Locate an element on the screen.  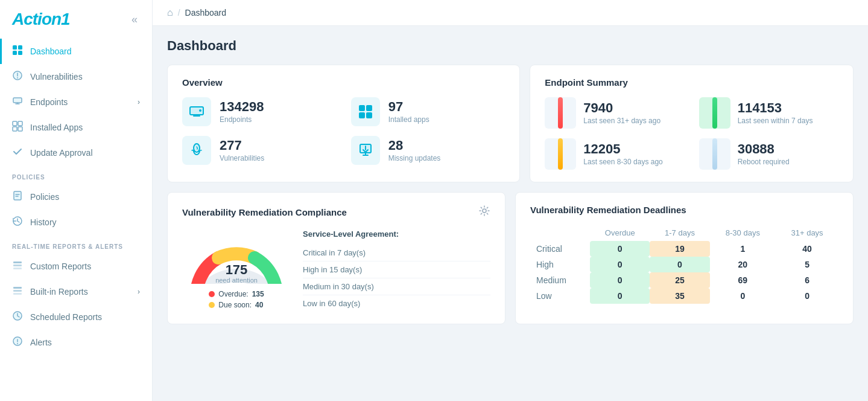
31plus-cell: 40 is located at coordinates (807, 249).